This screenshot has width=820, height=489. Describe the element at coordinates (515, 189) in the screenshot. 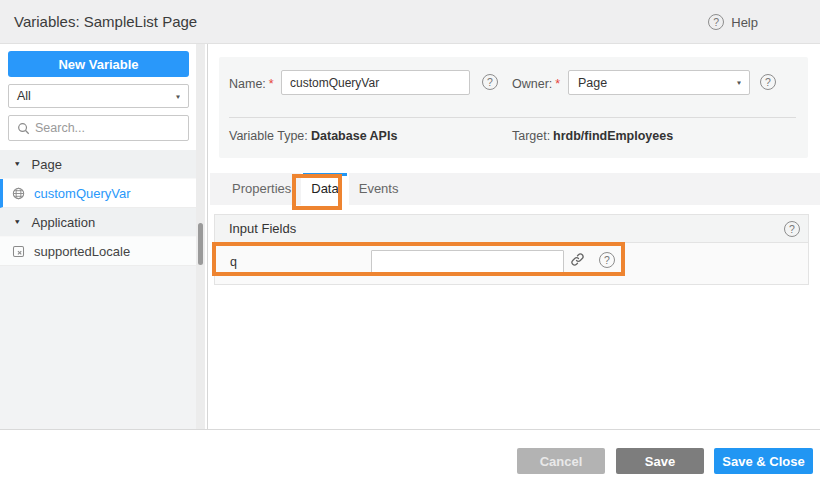

I see `editor-tabbar: Properties Data Events` at that location.